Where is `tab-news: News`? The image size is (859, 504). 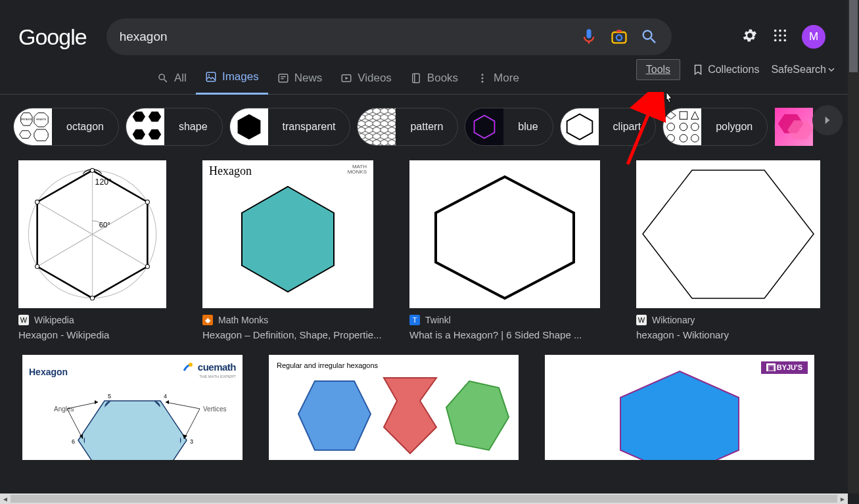
tab-news: News is located at coordinates (300, 83).